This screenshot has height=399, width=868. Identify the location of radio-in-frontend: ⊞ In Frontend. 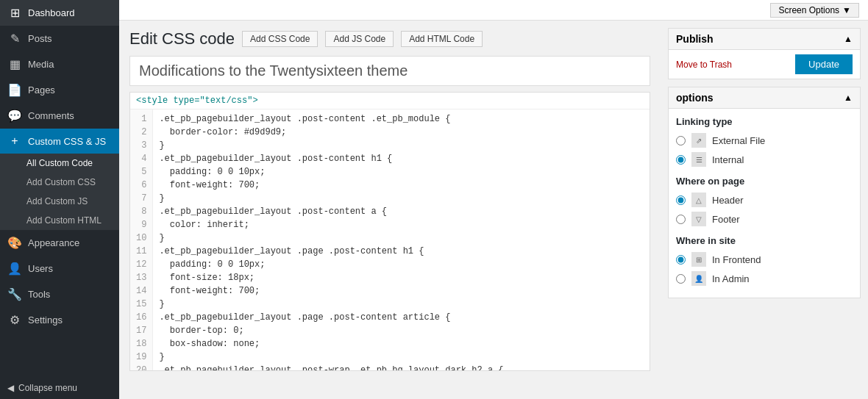
(764, 259).